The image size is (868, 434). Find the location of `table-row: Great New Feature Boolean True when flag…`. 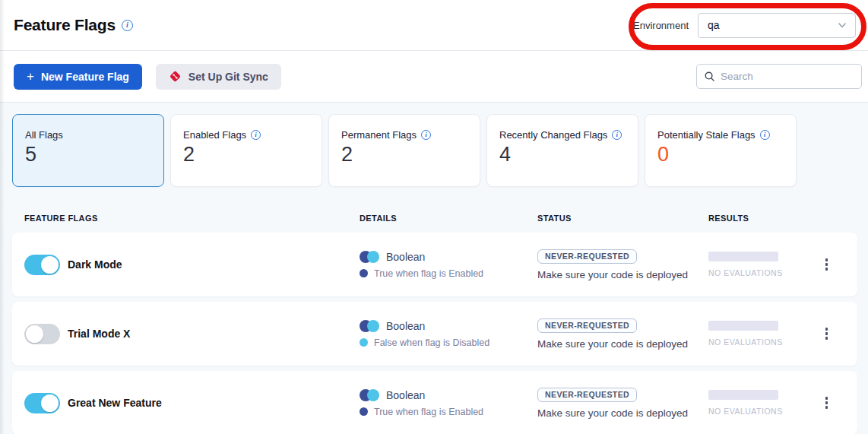

table-row: Great New Feature Boolean True when flag… is located at coordinates (435, 403).